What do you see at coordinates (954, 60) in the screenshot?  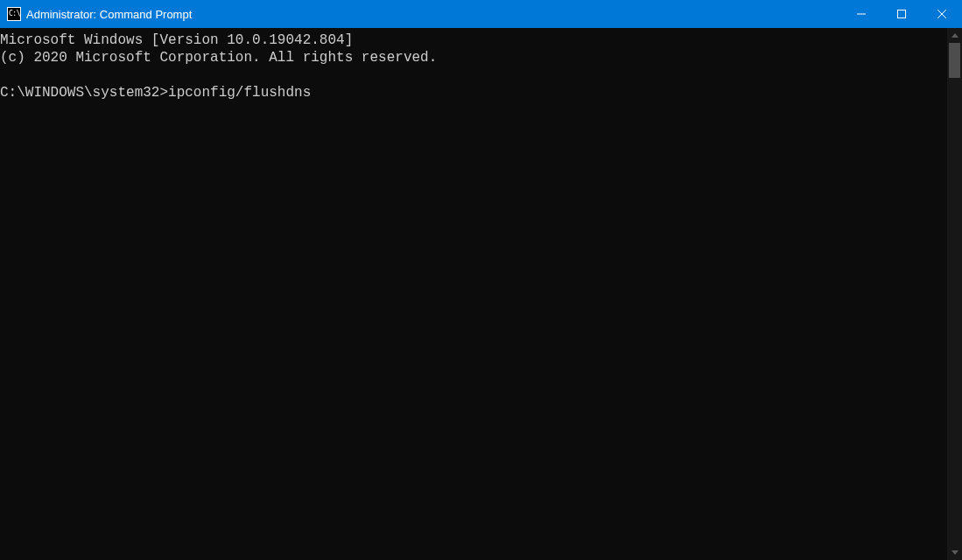 I see `scroll-thumb` at bounding box center [954, 60].